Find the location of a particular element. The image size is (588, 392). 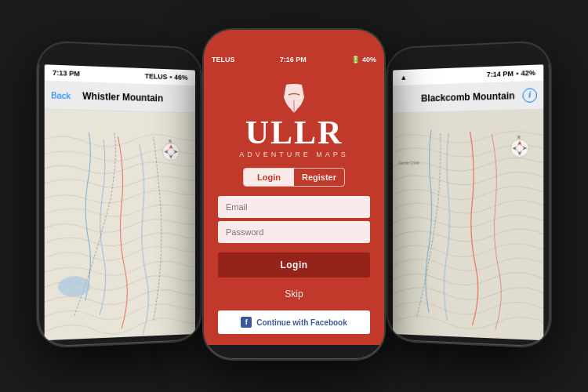

right-nav-bar: Blackcomb Mountain i is located at coordinates (468, 97).